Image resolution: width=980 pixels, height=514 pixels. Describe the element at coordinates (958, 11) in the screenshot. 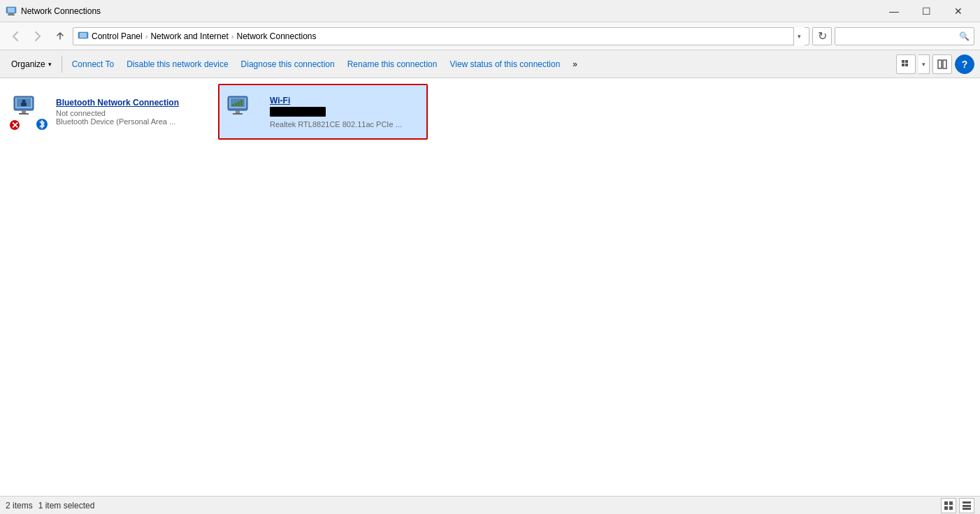

I see `close-button: ✕` at that location.